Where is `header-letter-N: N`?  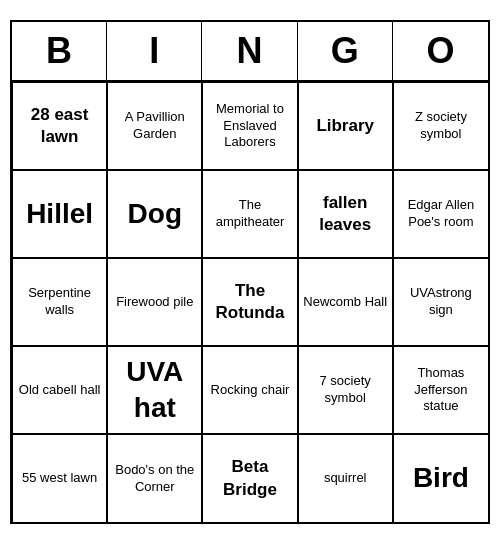
header-letter-N: N is located at coordinates (250, 51).